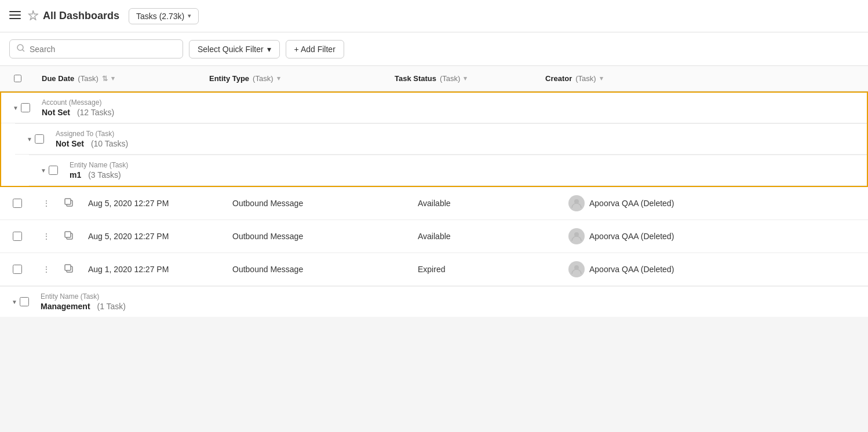 This screenshot has width=868, height=432. Describe the element at coordinates (17, 236) in the screenshot. I see `row2-checkbox` at that location.